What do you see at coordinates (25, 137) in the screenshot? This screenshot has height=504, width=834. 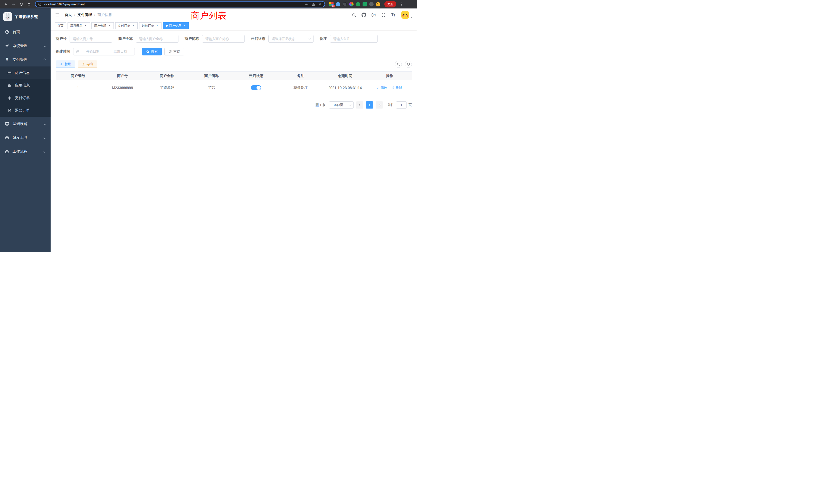 I see `sidebar-item-dev-tools: 研发工具` at bounding box center [25, 137].